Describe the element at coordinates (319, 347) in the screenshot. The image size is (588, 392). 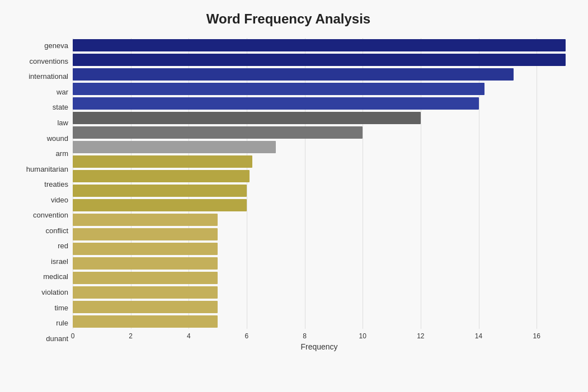
I see `x-axis-label: Frequency` at that location.